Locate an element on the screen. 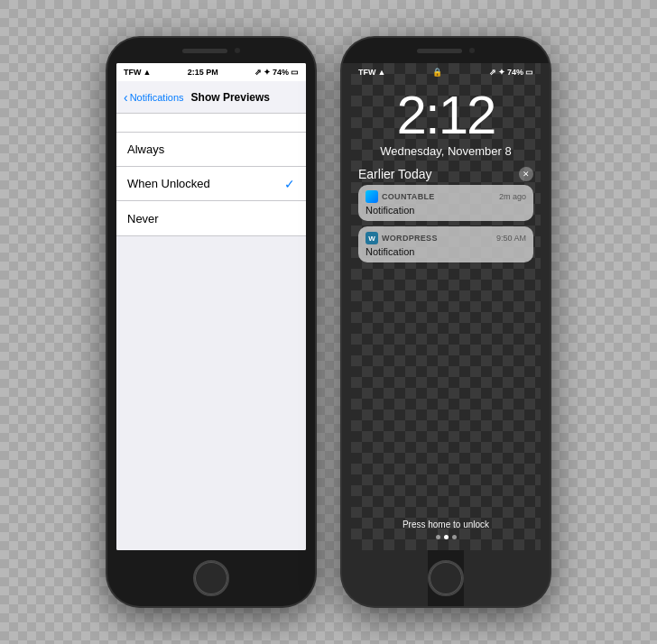 The image size is (657, 644). lock-status-right: ⇗ ✦ 74% ▭ is located at coordinates (511, 72).